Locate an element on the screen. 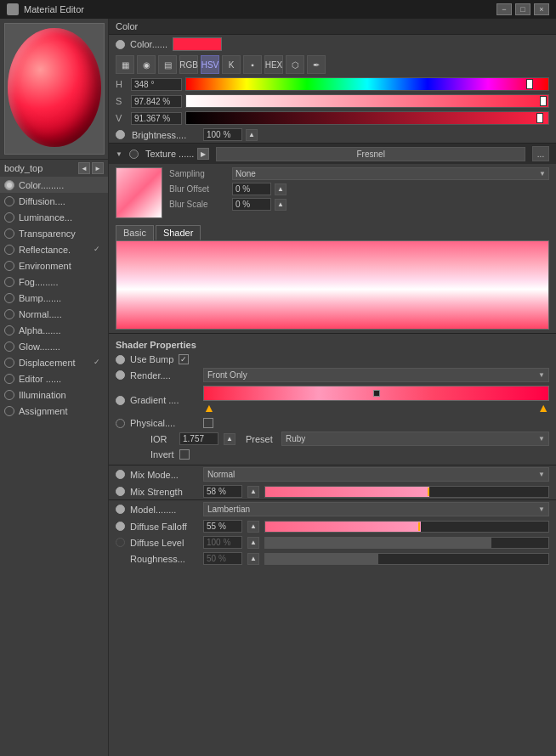 Image resolution: width=556 pixels, height=756 pixels. mix-mode-dropdown-arrow: ▼ is located at coordinates (542, 474).